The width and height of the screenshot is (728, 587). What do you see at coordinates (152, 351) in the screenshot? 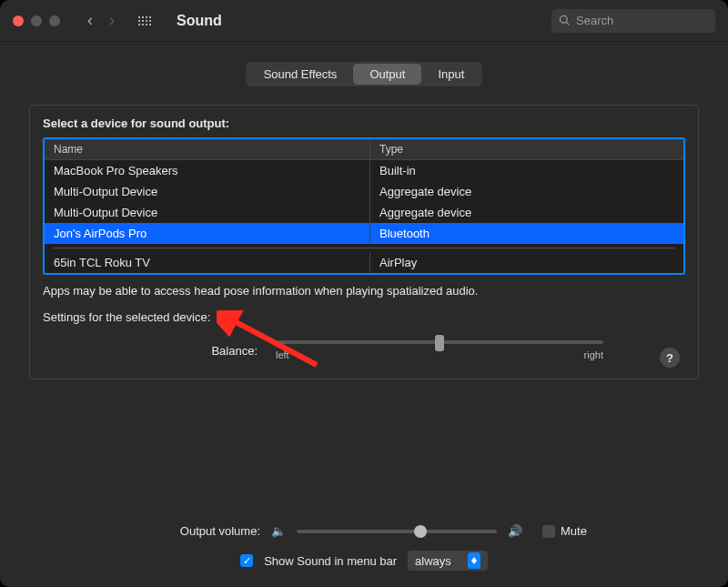
I see `balance-label: Balance:` at bounding box center [152, 351].